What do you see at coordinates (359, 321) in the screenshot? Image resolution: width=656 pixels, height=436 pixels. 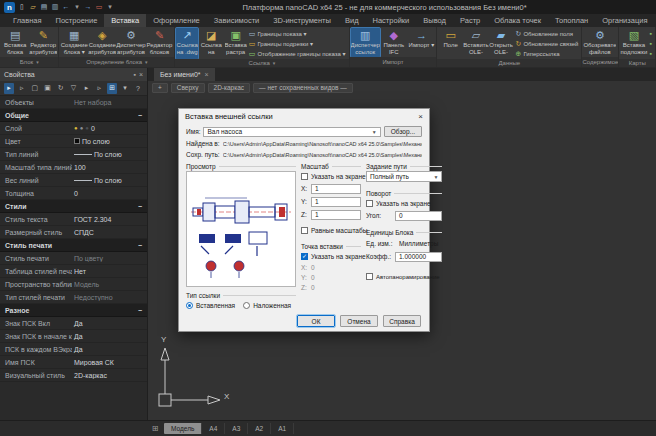 I see `cancel-button: Отмена` at bounding box center [359, 321].